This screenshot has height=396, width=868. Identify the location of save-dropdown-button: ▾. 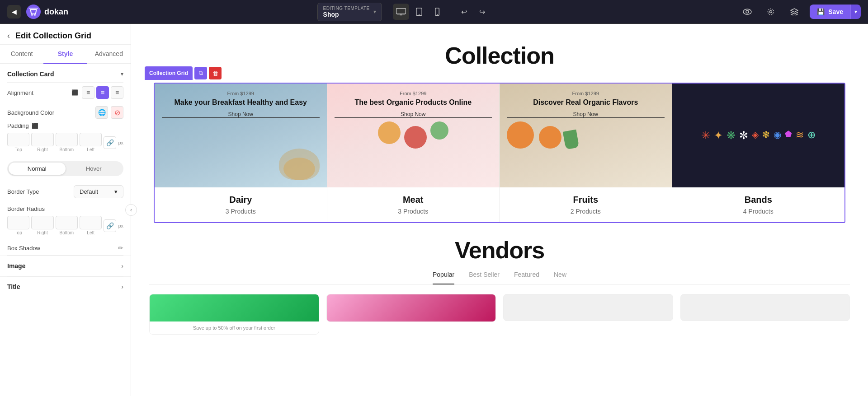
(855, 12).